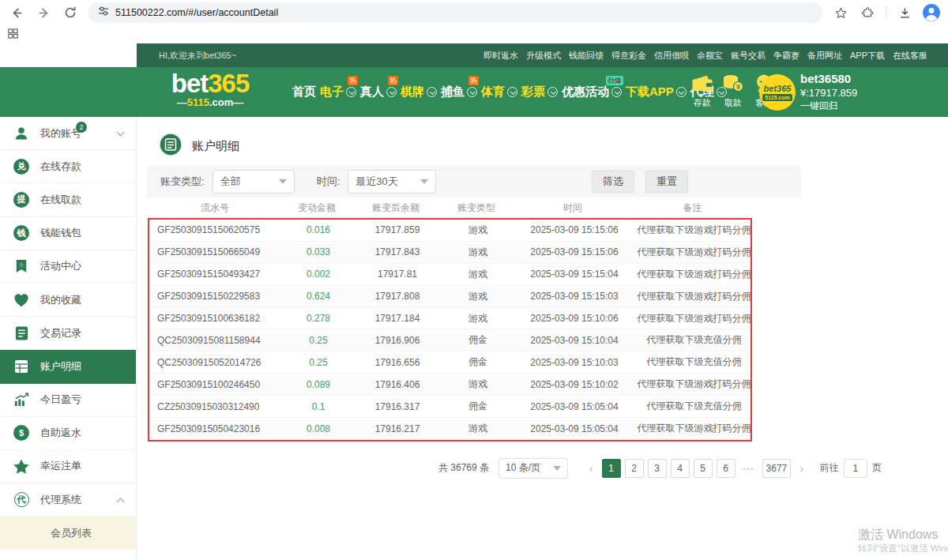 The image size is (948, 560). What do you see at coordinates (392, 182) in the screenshot?
I see `time-select: 最近30天` at bounding box center [392, 182].